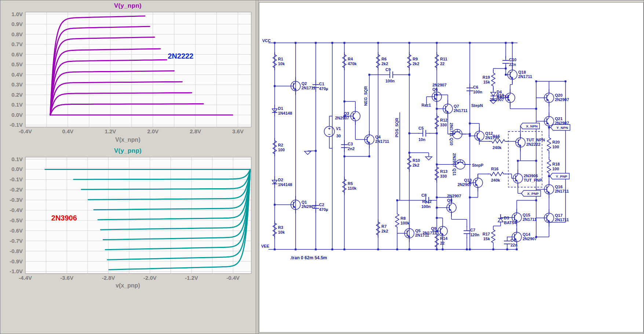 Image resolution: width=644 pixels, height=334 pixels. Describe the element at coordinates (562, 100) in the screenshot. I see `value-Q20: 2N2907` at that location.